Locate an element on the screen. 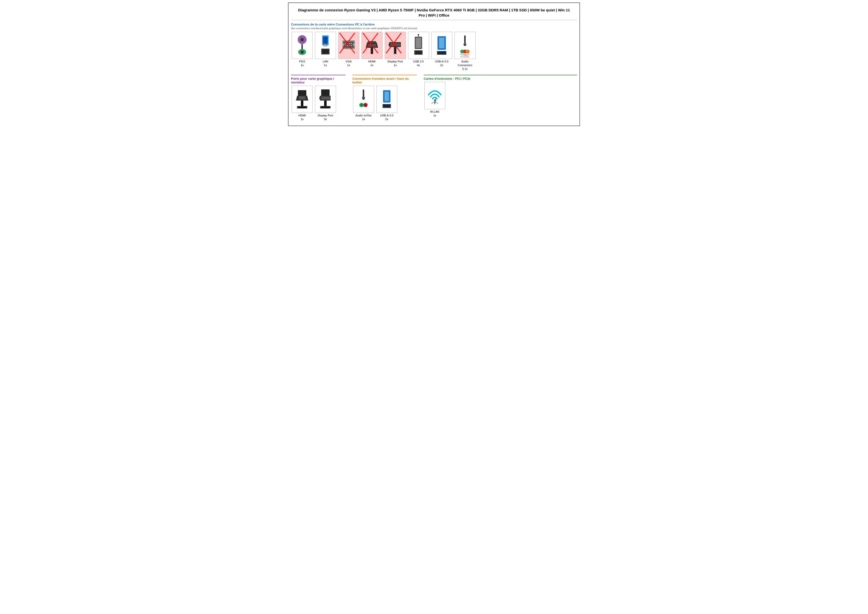 The width and height of the screenshot is (868, 614). connector-vga: VGA1x is located at coordinates (349, 51).